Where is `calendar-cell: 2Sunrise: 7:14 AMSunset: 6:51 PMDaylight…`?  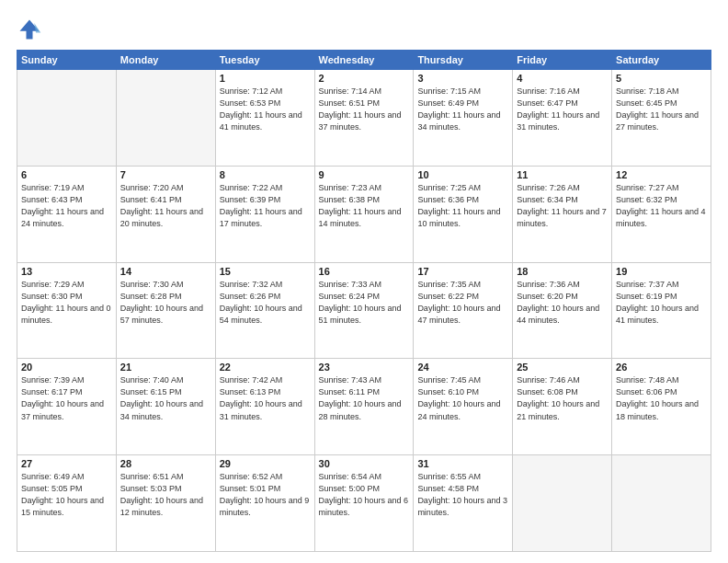 calendar-cell: 2Sunrise: 7:14 AMSunset: 6:51 PMDaylight… is located at coordinates (364, 118).